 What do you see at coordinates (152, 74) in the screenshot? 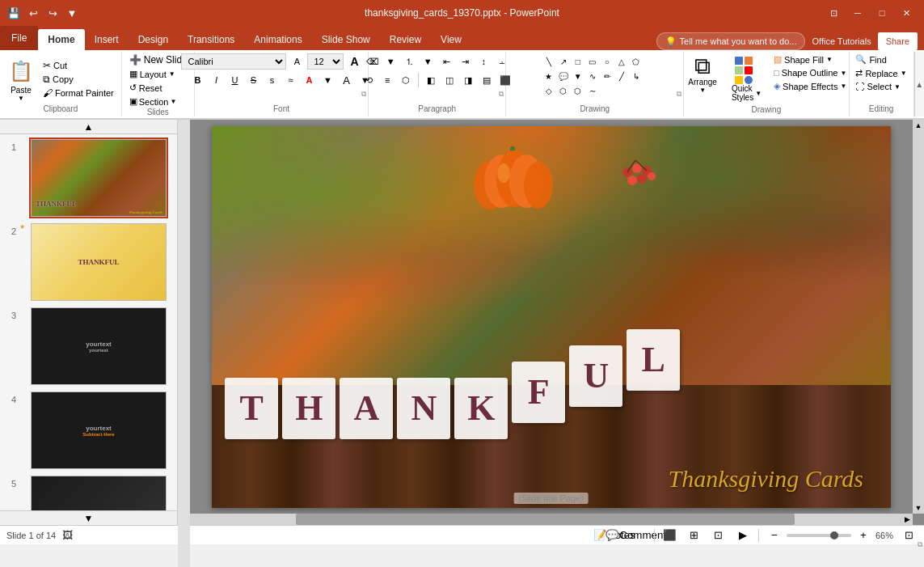
I see `layout-button: ▦ Layout ▼` at bounding box center [152, 74].